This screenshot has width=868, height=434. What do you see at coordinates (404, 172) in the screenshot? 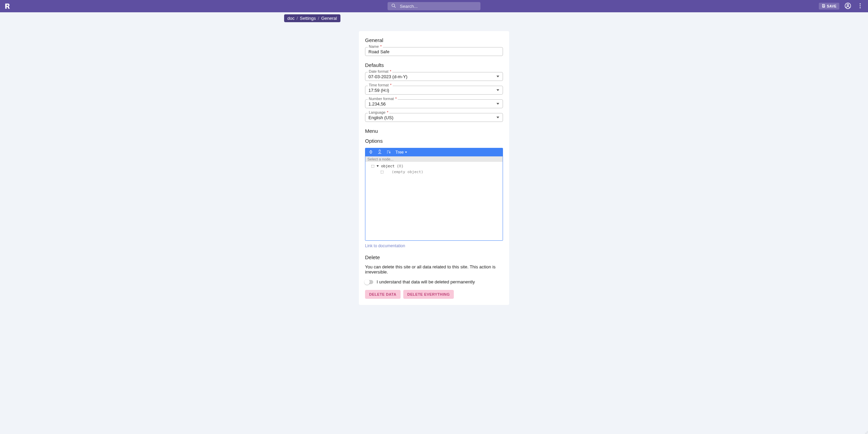
I see `json-empty-label: (empty object)` at bounding box center [404, 172].